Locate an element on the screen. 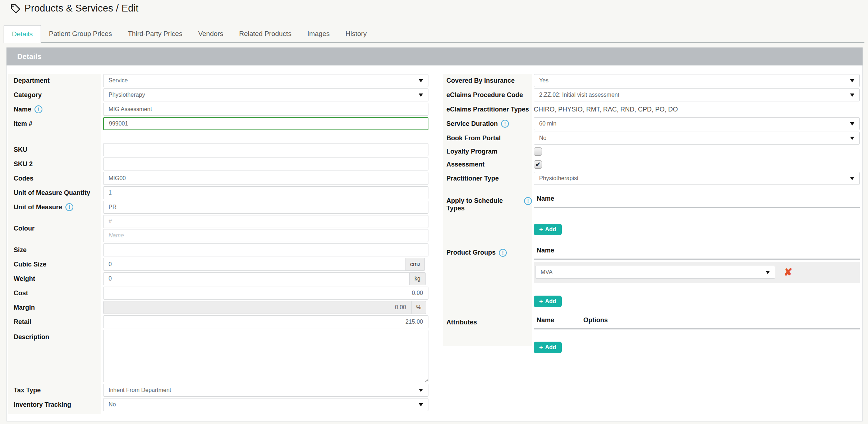 This screenshot has height=424, width=868. book-from-portal-label: Book From Portal is located at coordinates (487, 138).